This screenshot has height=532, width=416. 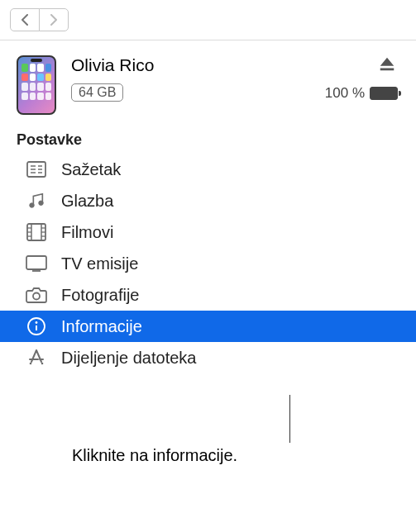 I want to click on appstore-icon, so click(x=36, y=358).